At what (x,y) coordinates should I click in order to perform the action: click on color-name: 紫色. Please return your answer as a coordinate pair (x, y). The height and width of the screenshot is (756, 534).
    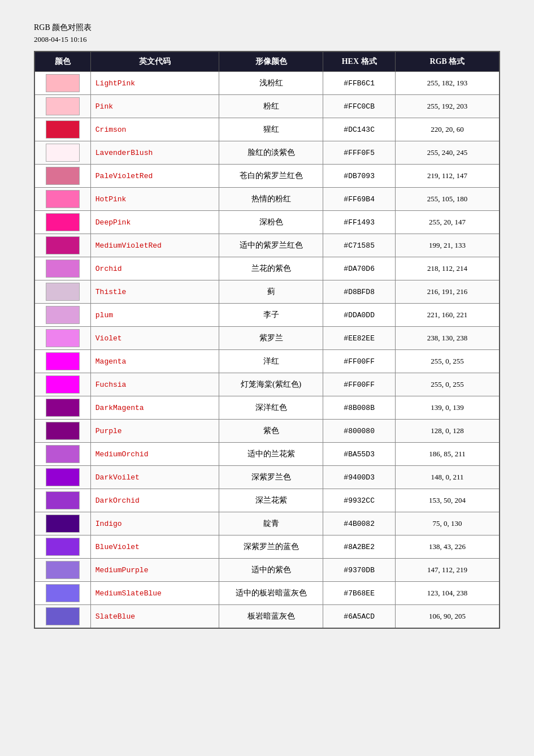
    Looking at the image, I should click on (271, 431).